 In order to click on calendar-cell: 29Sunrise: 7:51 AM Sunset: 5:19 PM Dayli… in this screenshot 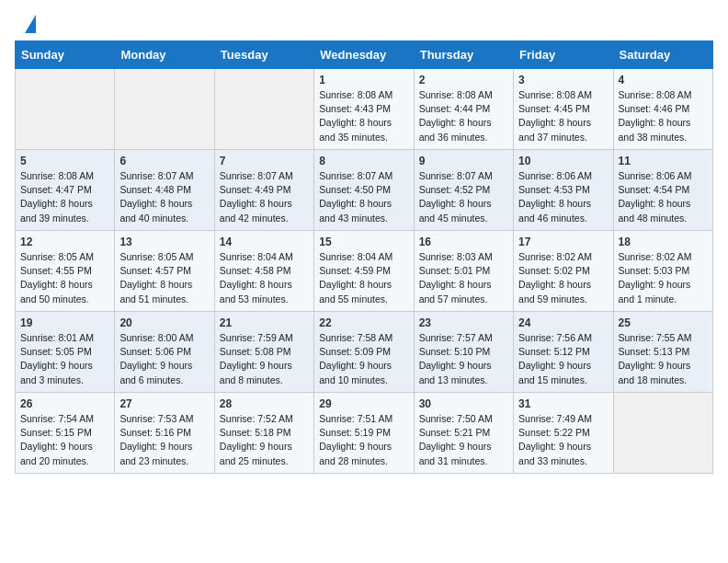, I will do `click(364, 433)`.